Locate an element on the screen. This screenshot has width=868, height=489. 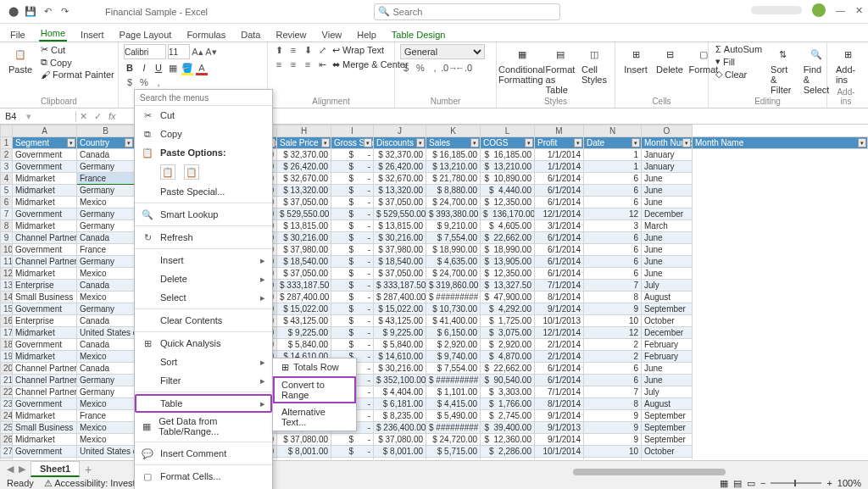
table-column-header: Country▾ is located at coordinates (106, 143).